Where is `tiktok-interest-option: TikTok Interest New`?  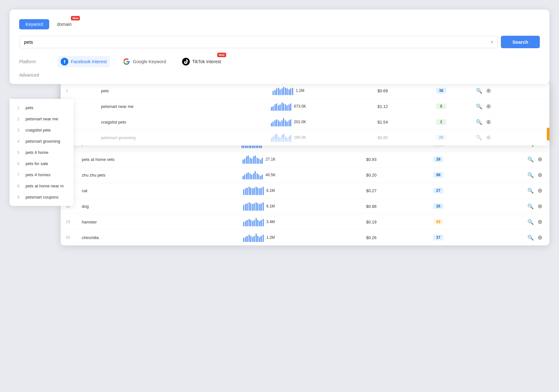
tiktok-interest-option: TikTok Interest New is located at coordinates (202, 62).